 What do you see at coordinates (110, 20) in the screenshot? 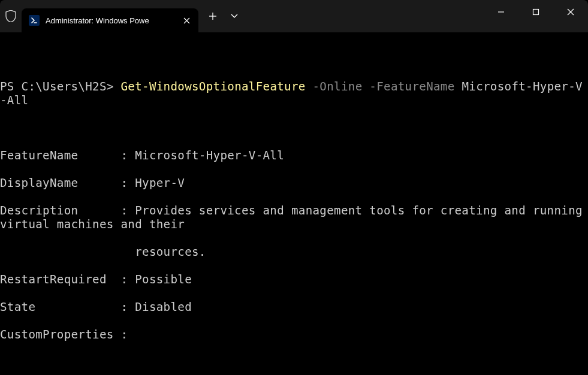
I see `tab-title: Administrator: Windows Powe` at bounding box center [110, 20].